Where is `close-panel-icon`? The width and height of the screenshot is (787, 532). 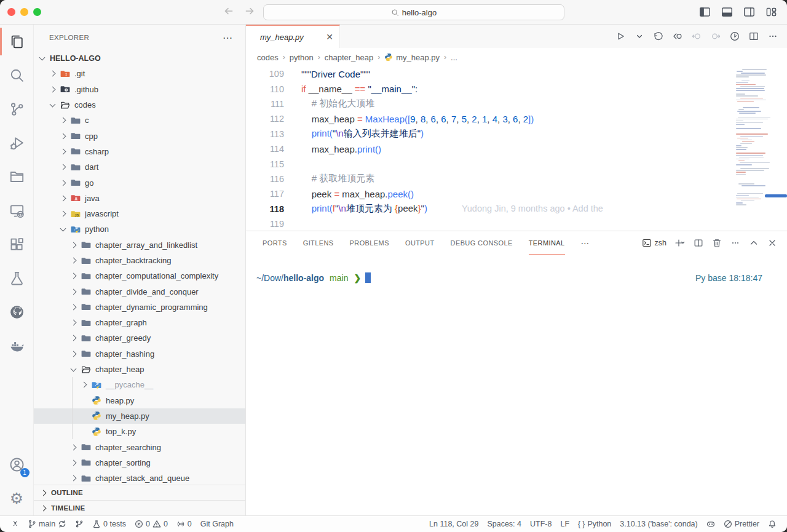
close-panel-icon is located at coordinates (772, 243).